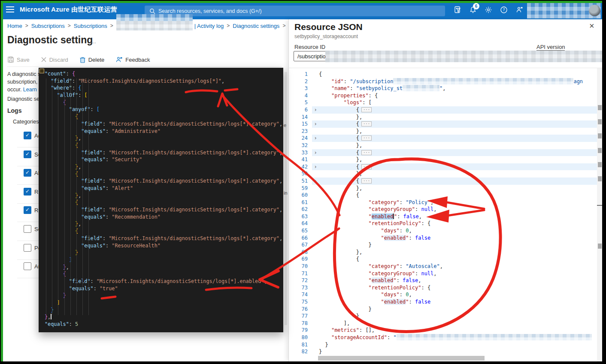  Describe the element at coordinates (504, 9) in the screenshot. I see `help-icon: ?` at that location.